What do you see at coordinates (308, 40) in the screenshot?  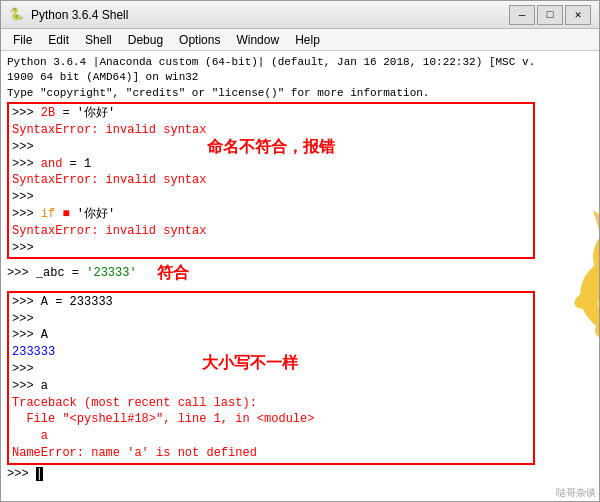 I see `menu-help: Help` at bounding box center [308, 40].